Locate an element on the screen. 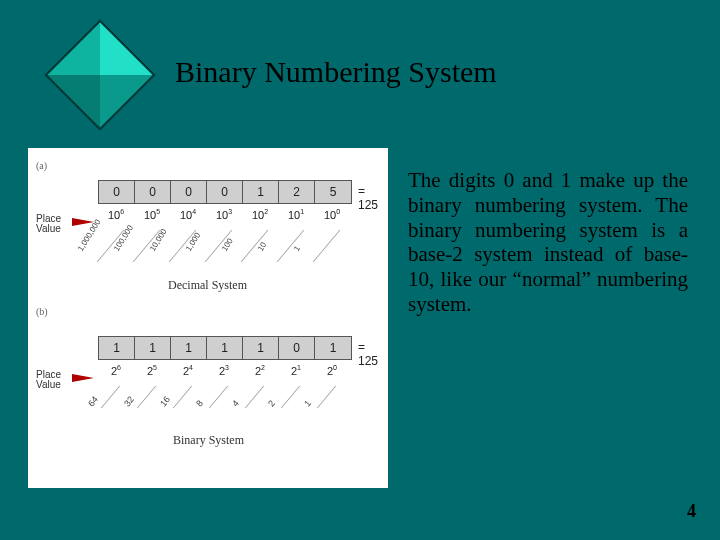 Image resolution: width=720 pixels, height=540 pixels. binary-digit: 0 is located at coordinates (297, 348).